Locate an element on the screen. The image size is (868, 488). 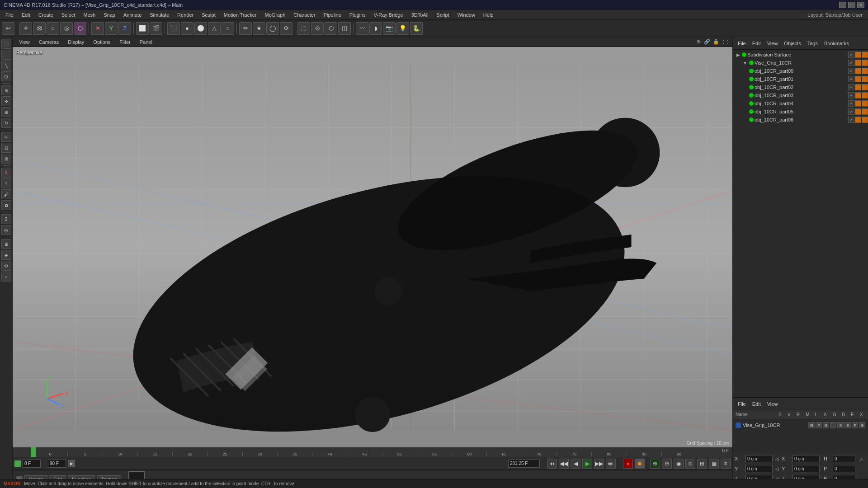
minimize-button: _ is located at coordinates (843, 5).